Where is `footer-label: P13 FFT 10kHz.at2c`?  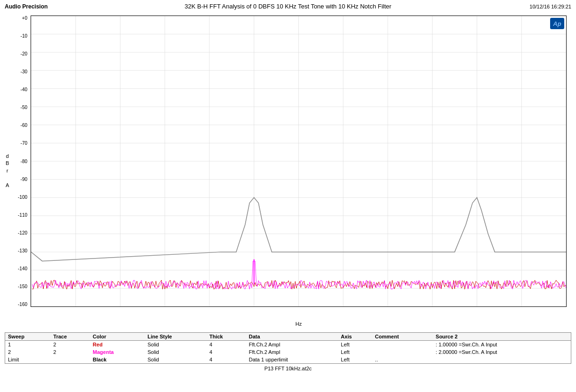
footer-label: P13 FFT 10kHz.at2c is located at coordinates (288, 368).